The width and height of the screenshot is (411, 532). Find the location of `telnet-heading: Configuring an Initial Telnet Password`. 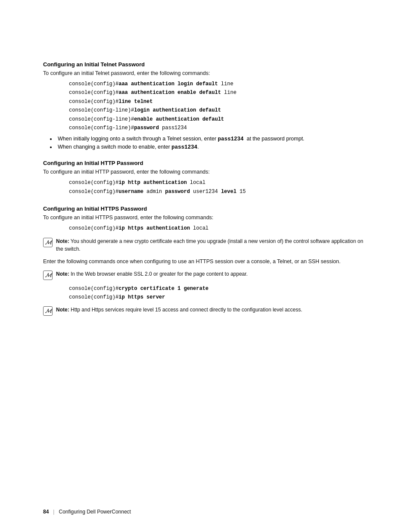

telnet-heading: Configuring an Initial Telnet Password is located at coordinates (206, 65).